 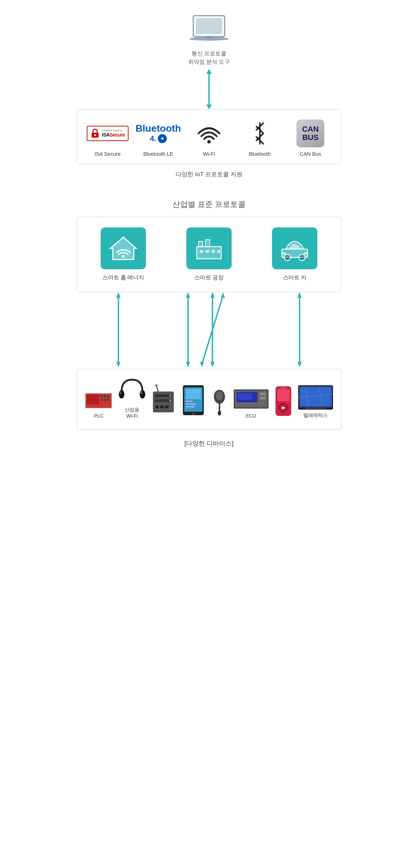 What do you see at coordinates (193, 400) in the screenshot?
I see `tablet-icon` at bounding box center [193, 400].